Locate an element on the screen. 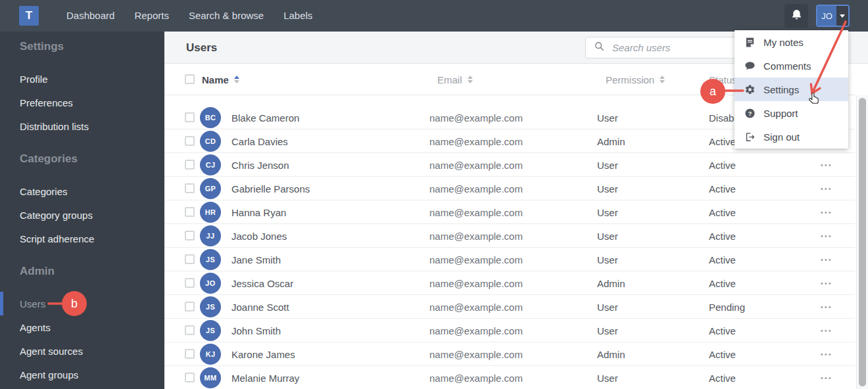 Image resolution: width=868 pixels, height=389 pixels. sidebar-item-agent-sources: Agent sources is located at coordinates (82, 351).